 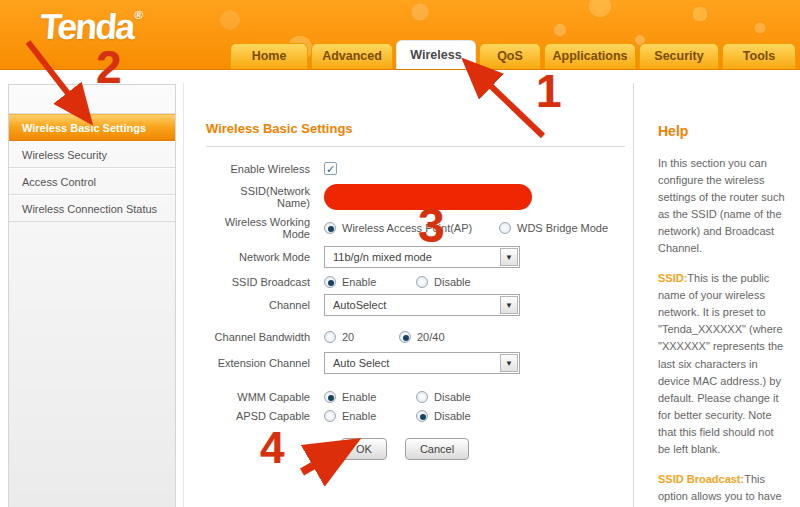 What do you see at coordinates (452, 416) in the screenshot?
I see `apsd-disable-label: Disable` at bounding box center [452, 416].